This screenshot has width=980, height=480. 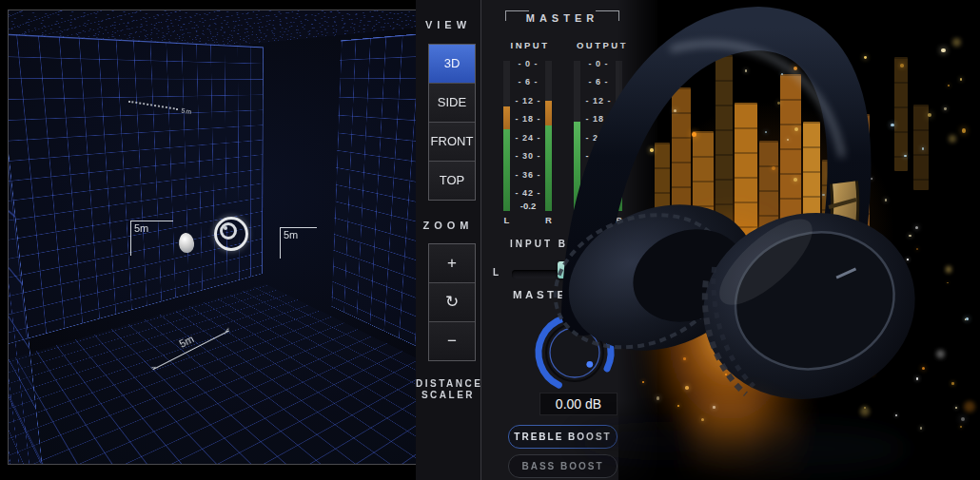 What do you see at coordinates (225, 228) in the screenshot?
I see `sound-source-center` at bounding box center [225, 228].